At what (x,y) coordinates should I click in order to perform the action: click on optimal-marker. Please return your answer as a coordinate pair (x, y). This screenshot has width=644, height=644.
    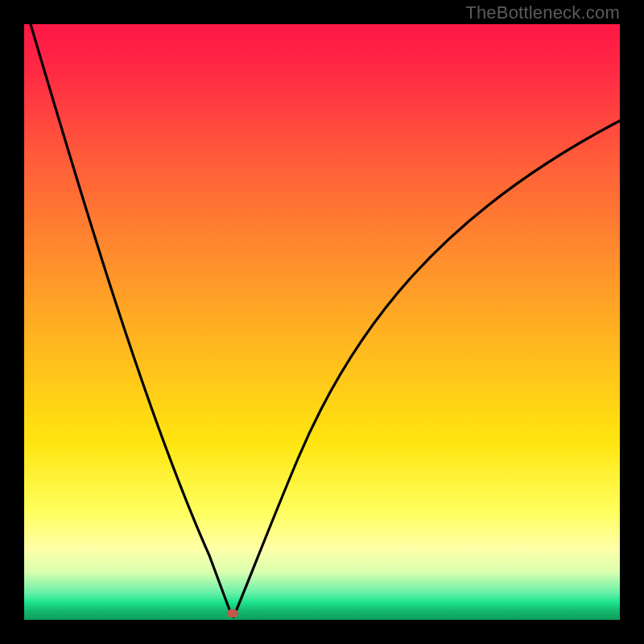
    Looking at the image, I should click on (233, 613).